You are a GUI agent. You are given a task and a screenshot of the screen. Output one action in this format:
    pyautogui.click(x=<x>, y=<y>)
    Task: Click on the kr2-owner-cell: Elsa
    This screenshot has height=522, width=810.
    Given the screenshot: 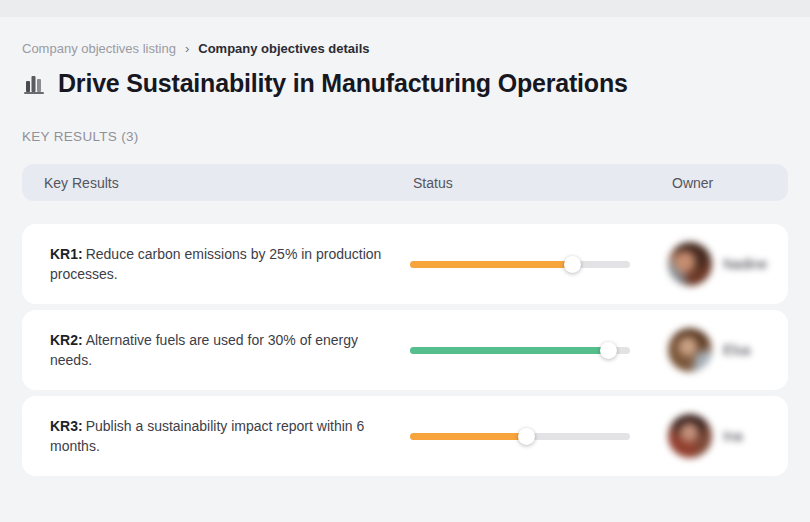 What is the action you would take?
    pyautogui.click(x=721, y=350)
    